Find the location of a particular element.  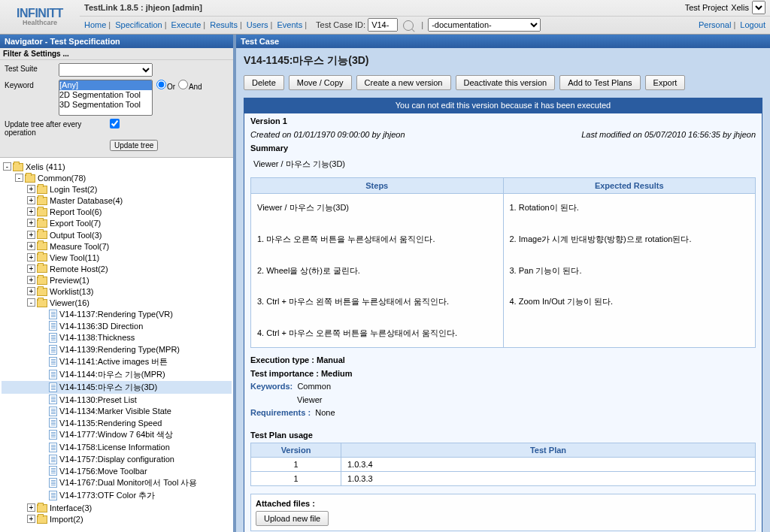

attached-files-label: Attached files : is located at coordinates (503, 503).